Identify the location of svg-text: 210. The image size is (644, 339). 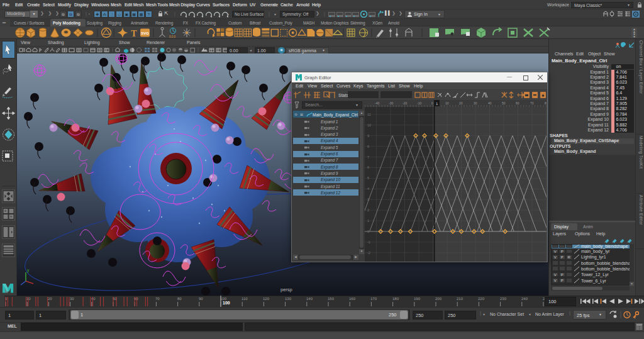
(460, 299).